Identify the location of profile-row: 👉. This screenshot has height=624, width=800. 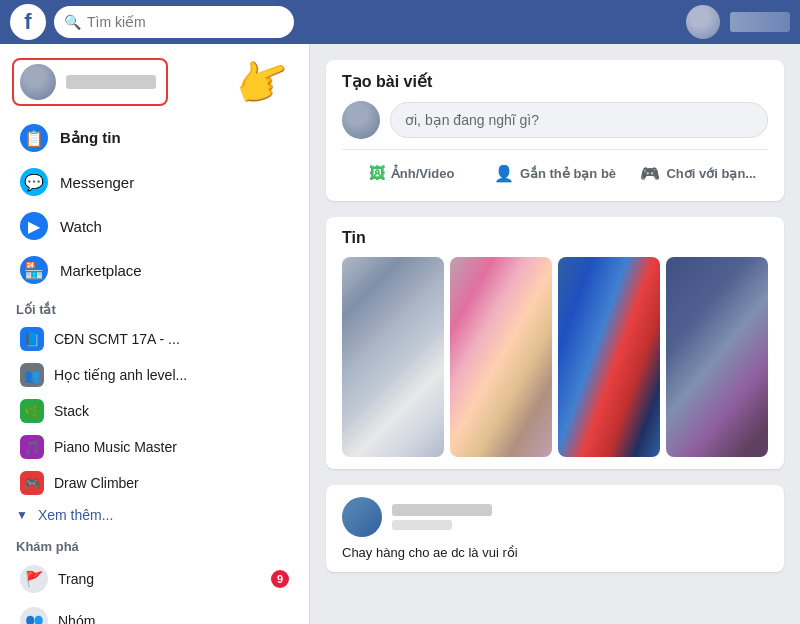
(154, 82).